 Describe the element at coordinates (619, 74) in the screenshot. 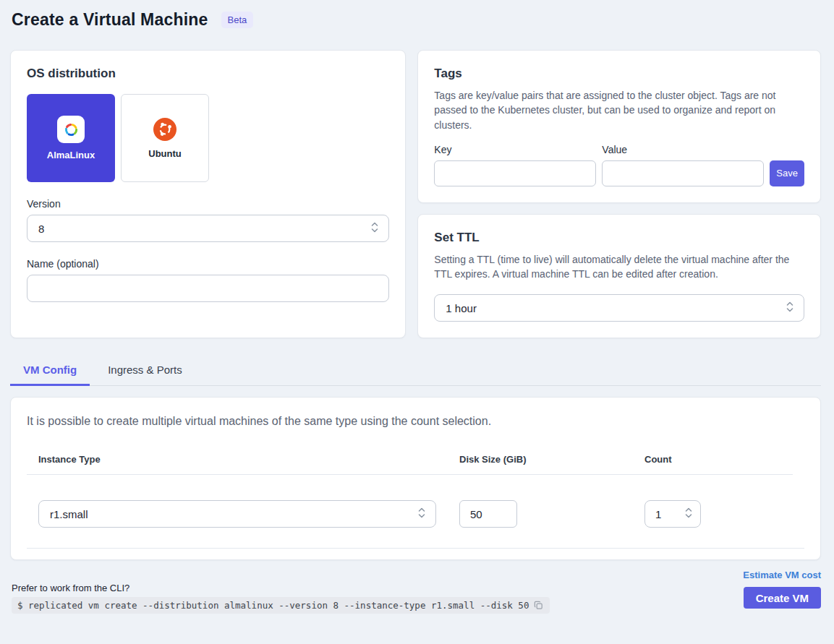

I see `tags-card-title: Tags` at that location.